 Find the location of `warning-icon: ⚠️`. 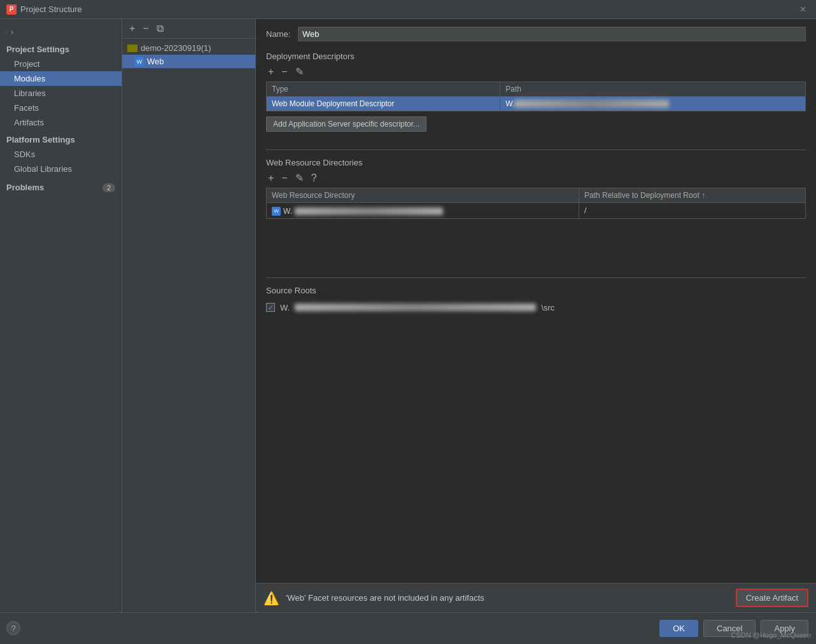

warning-icon: ⚠️ is located at coordinates (271, 598).